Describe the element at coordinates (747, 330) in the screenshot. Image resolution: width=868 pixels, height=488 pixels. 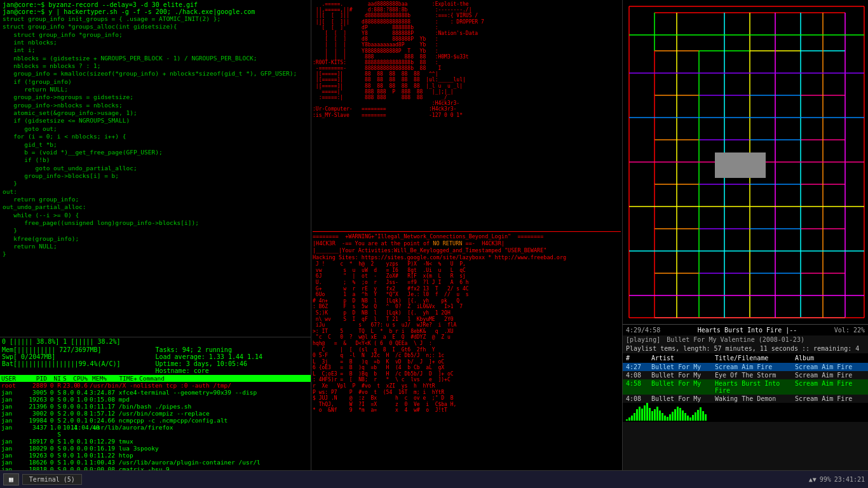
I see `player-title: Hearts Burst Into Fire |--` at that location.